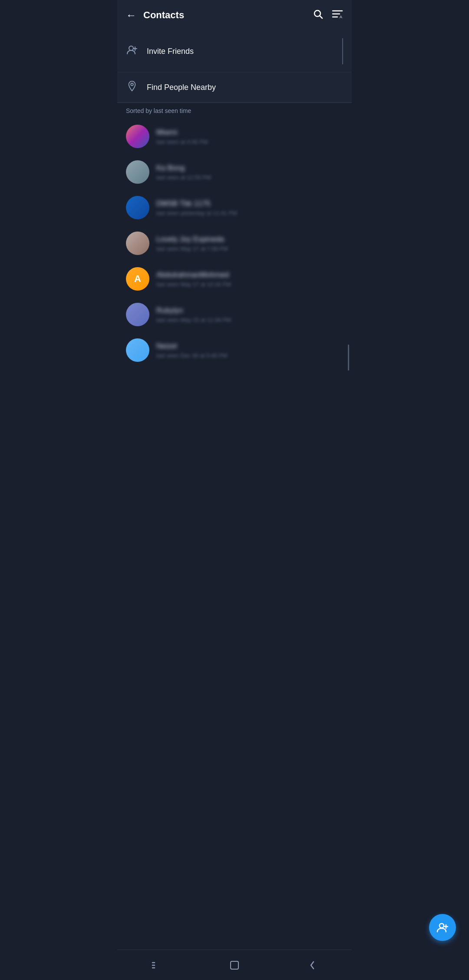  I want to click on contacts-list: Miwmi last seen at 4:06 PM Ka Bong last …, so click(234, 243).